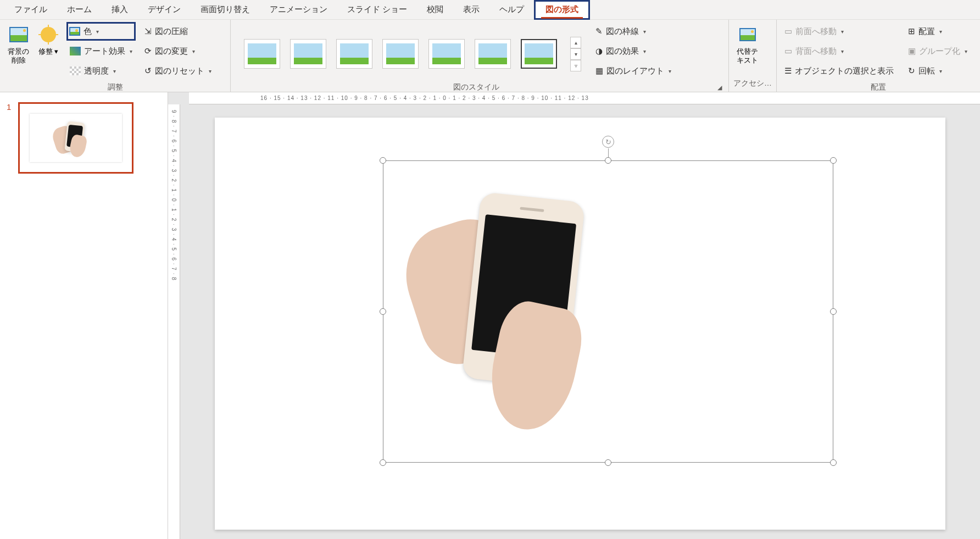 The width and height of the screenshot is (980, 539). Describe the element at coordinates (526, 309) in the screenshot. I see `phone-image-content` at that location.